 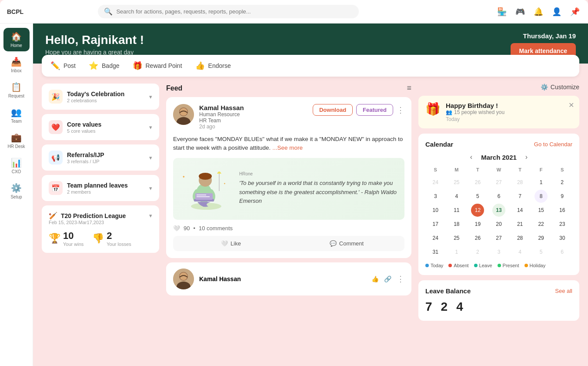 I want to click on cal-day: 18, so click(x=457, y=224).